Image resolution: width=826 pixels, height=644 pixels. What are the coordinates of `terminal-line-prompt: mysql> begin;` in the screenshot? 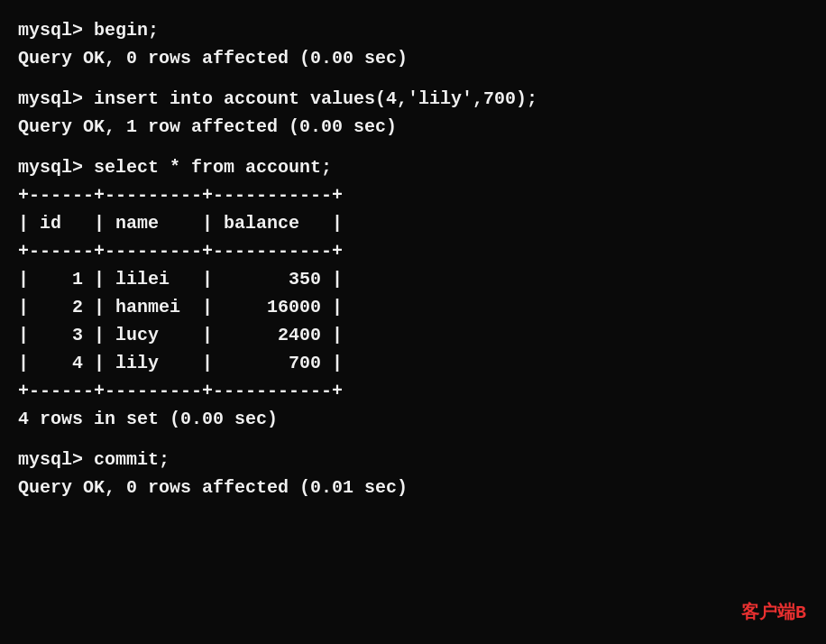 It's located at (413, 31).